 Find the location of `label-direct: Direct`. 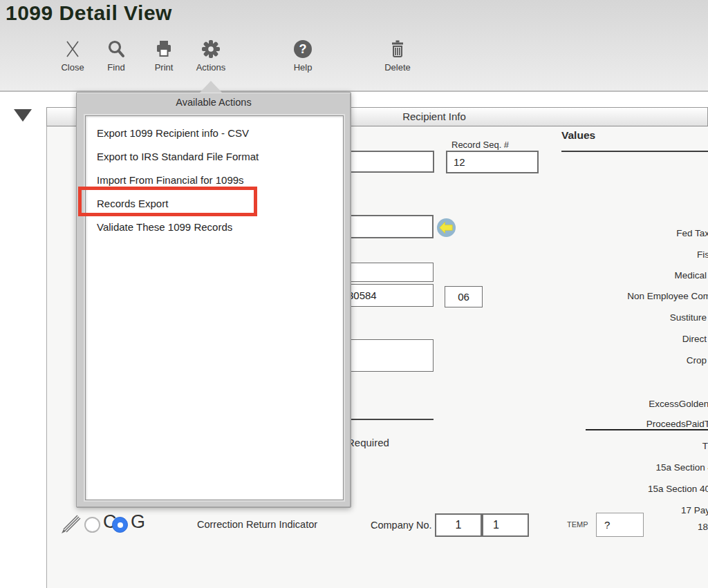

label-direct: Direct is located at coordinates (694, 339).